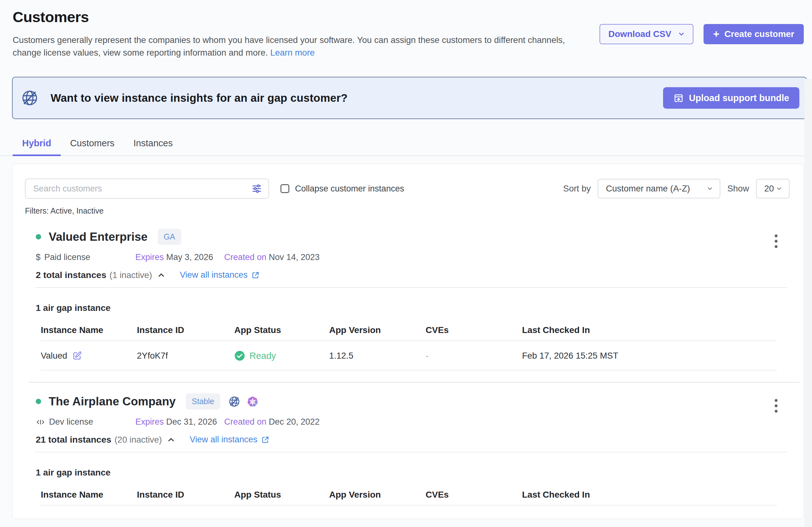  Describe the element at coordinates (294, 422) in the screenshot. I see `created-date: Dec 20, 2022` at that location.